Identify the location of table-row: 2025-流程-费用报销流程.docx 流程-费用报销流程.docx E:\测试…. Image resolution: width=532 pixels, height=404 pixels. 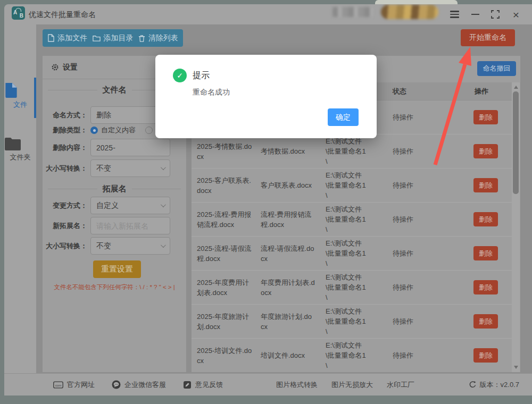
(352, 220).